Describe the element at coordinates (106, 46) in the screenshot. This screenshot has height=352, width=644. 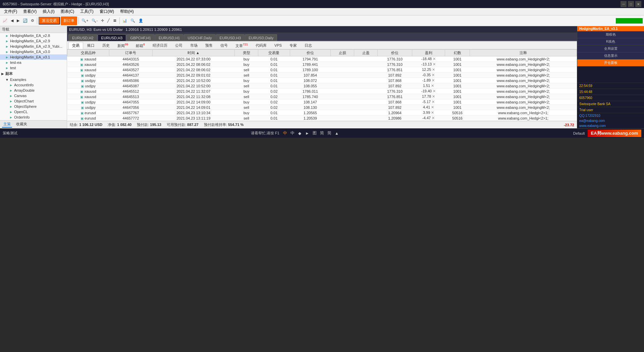
I see `tab-history: 历史` at that location.